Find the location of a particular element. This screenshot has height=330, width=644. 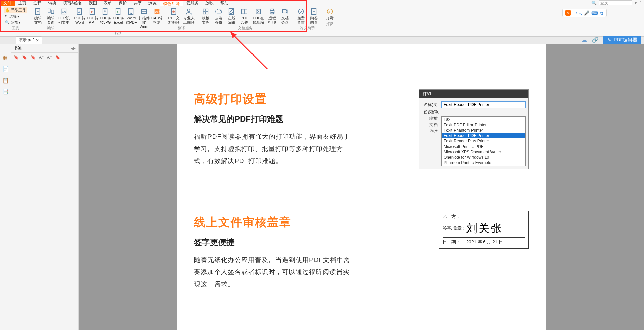

clipboard-panel-icon: 📋 is located at coordinates (5, 80).